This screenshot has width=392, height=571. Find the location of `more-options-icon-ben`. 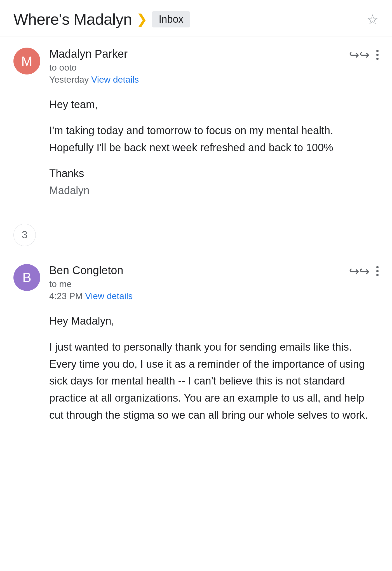

more-options-icon-ben is located at coordinates (377, 271).